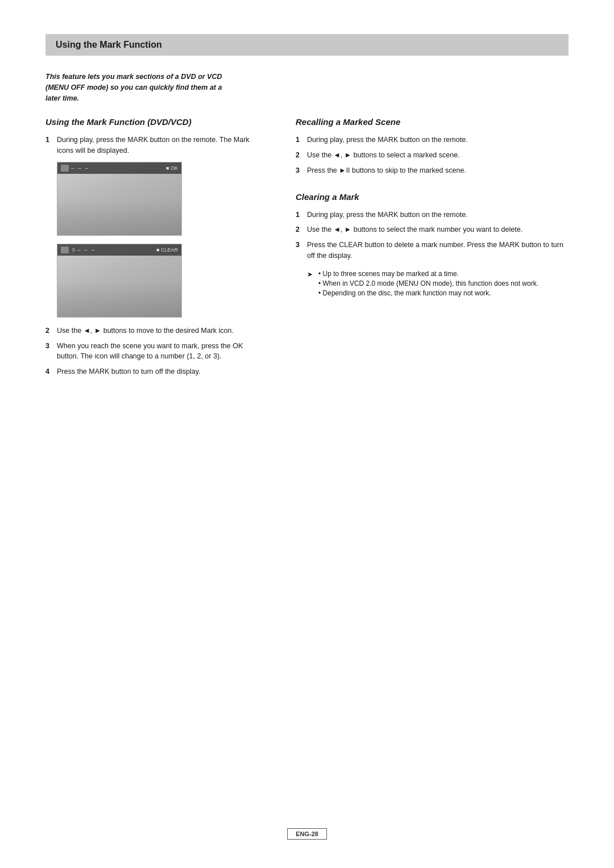 The image size is (614, 868). I want to click on step-text-2: Use the ◄, ► buttons to move to the desi…, so click(159, 331).